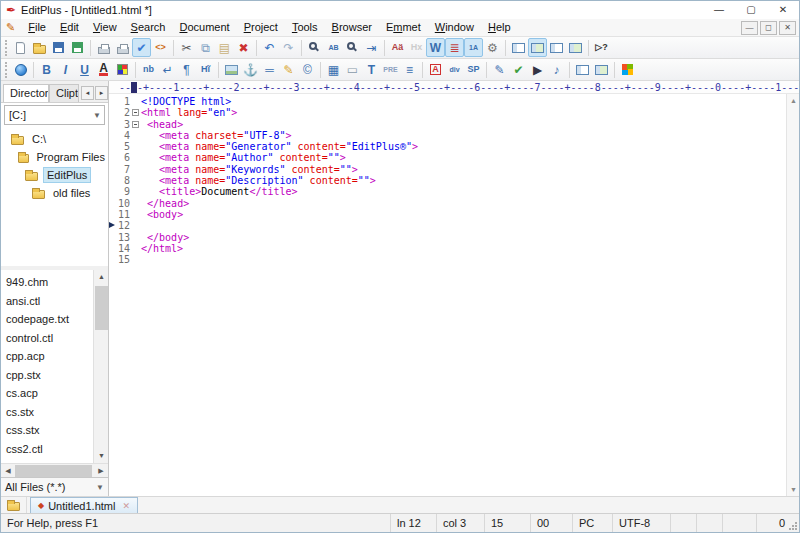 The height and width of the screenshot is (533, 800). What do you see at coordinates (54, 394) in the screenshot?
I see `file-item-cs-acp: cs.acp` at bounding box center [54, 394].